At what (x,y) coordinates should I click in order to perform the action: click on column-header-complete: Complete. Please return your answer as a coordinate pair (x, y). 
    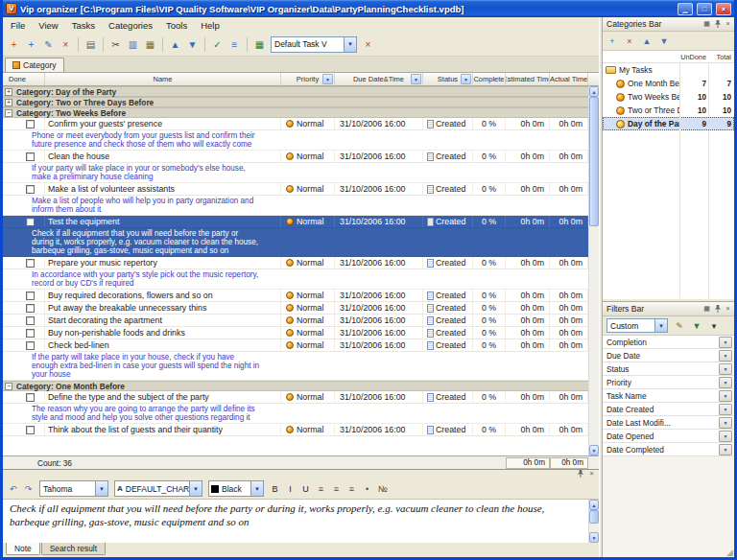
    Looking at the image, I should click on (489, 79).